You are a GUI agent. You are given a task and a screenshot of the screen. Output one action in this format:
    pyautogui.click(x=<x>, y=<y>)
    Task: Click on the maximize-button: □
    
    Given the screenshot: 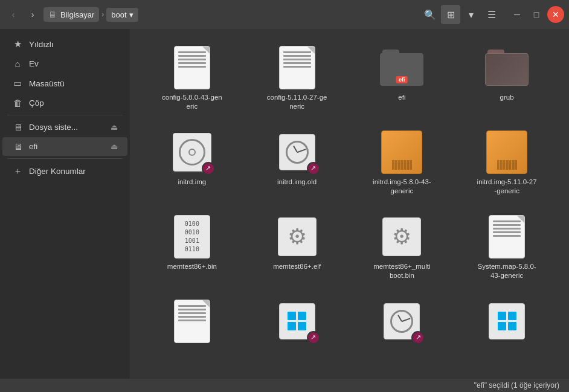 What is the action you would take?
    pyautogui.click(x=536, y=14)
    